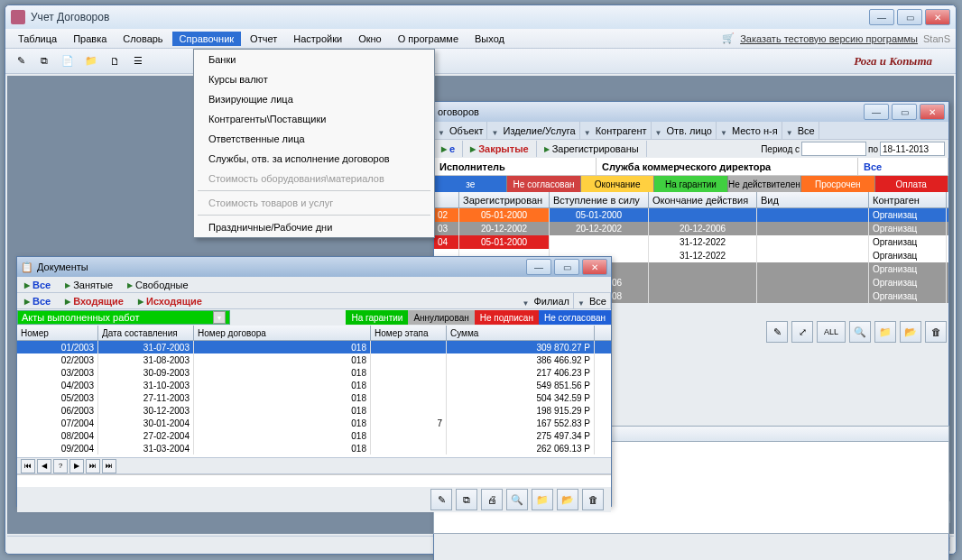  What do you see at coordinates (146, 333) in the screenshot?
I see `column-header: Дата составления` at bounding box center [146, 333].